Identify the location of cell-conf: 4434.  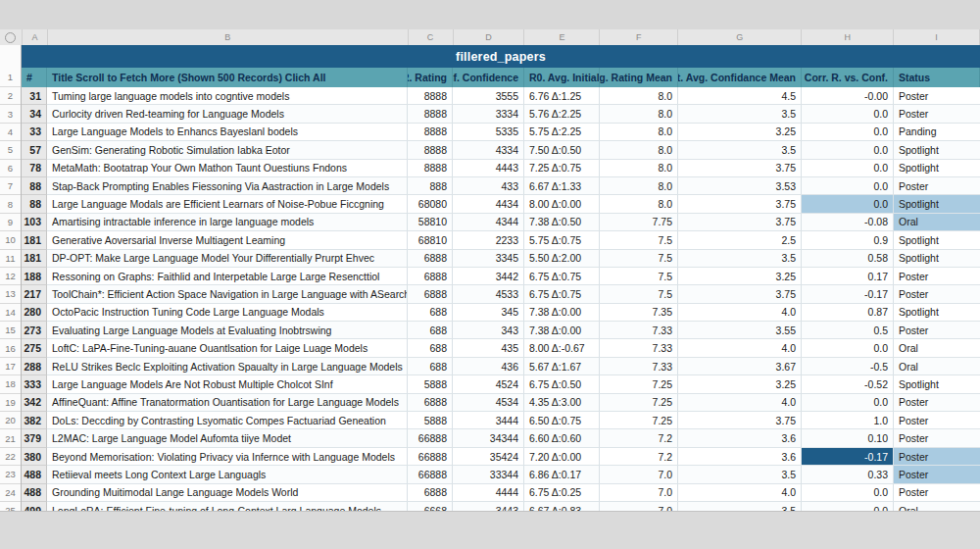
(488, 204).